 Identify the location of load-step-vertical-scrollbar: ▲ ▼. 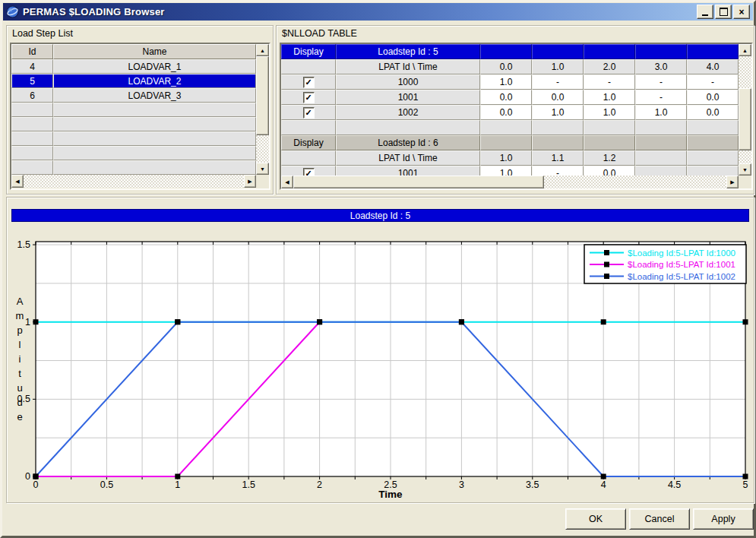
(263, 109).